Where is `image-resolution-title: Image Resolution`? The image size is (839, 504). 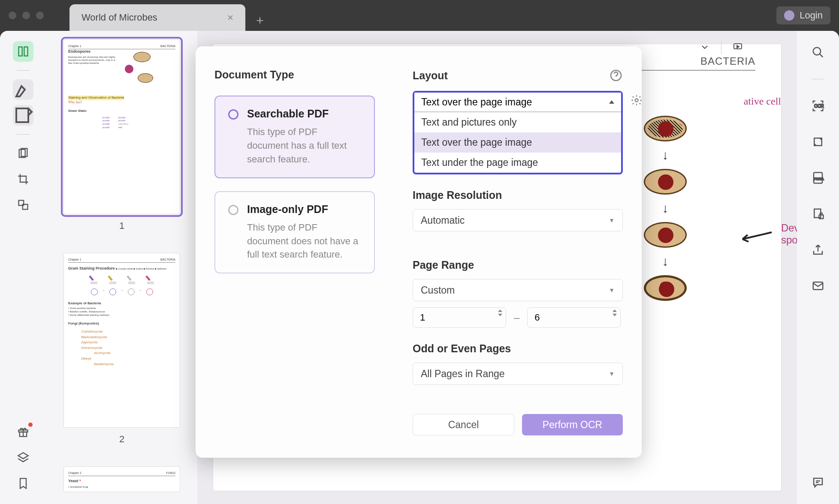 image-resolution-title: Image Resolution is located at coordinates (518, 195).